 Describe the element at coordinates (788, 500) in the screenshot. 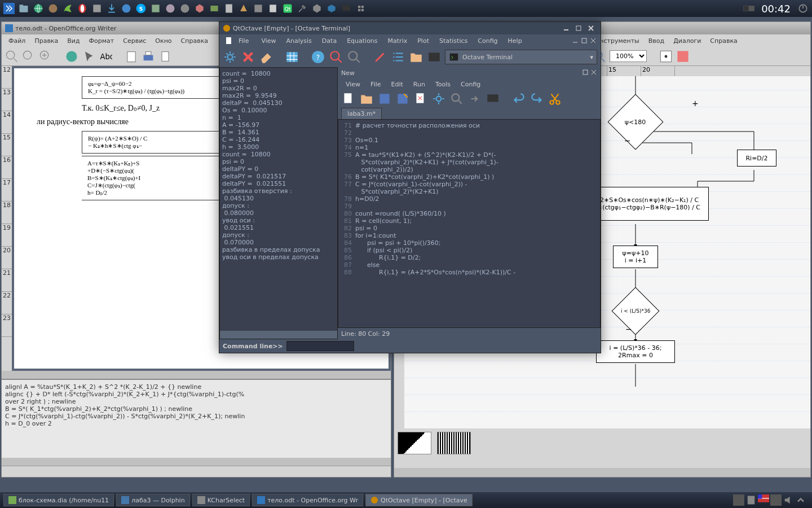

I see `volume-icon` at that location.